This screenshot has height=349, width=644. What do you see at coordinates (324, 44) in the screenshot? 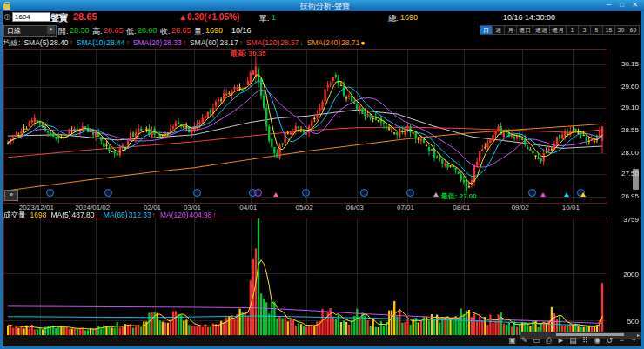
I see `sma240-label: SMA(240)` at bounding box center [324, 44].